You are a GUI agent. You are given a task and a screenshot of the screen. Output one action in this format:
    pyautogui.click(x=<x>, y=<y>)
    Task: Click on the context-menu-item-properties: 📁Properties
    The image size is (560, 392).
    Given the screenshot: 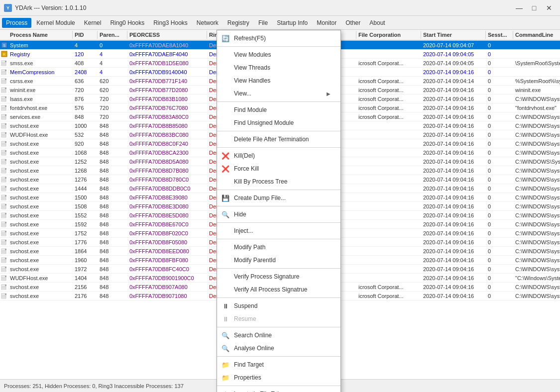 What is the action you would take?
    pyautogui.click(x=279, y=378)
    